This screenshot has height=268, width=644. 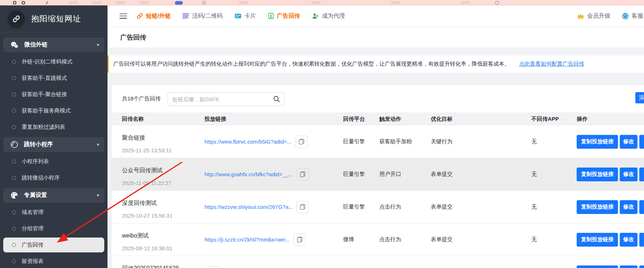 What do you see at coordinates (481, 174) in the screenshot?
I see `cell-goal: 表单提交` at bounding box center [481, 174].